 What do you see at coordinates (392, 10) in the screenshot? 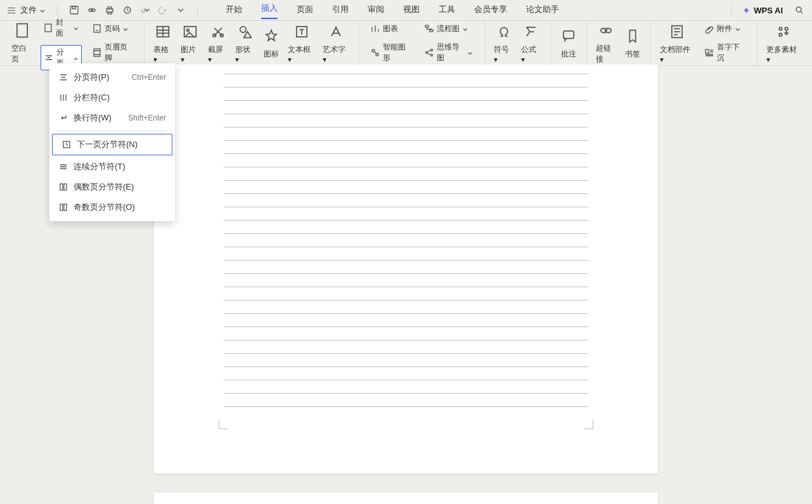
I see `main-tabs: 开始 插入 页面 引用 审阅 视图 工具 会员专享 论文助手` at bounding box center [392, 10].